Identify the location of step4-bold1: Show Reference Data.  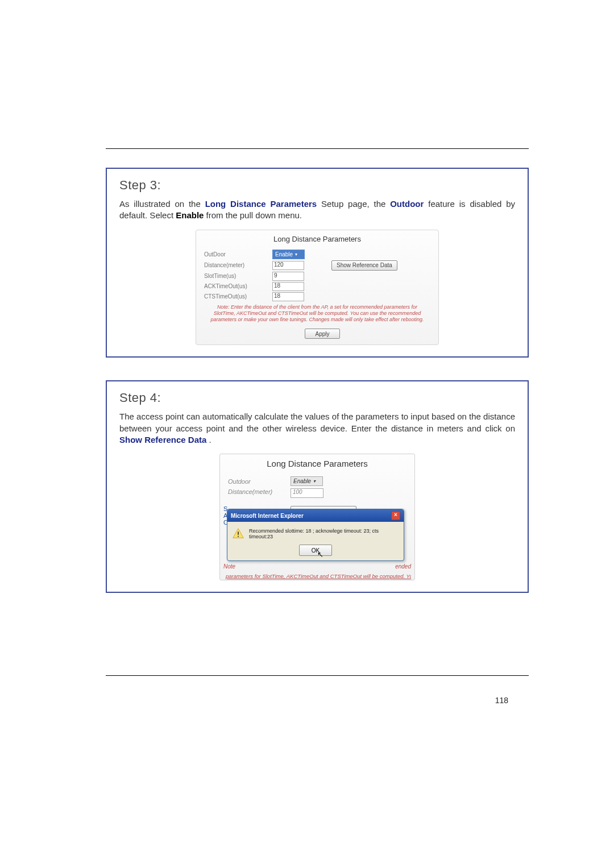
(163, 440).